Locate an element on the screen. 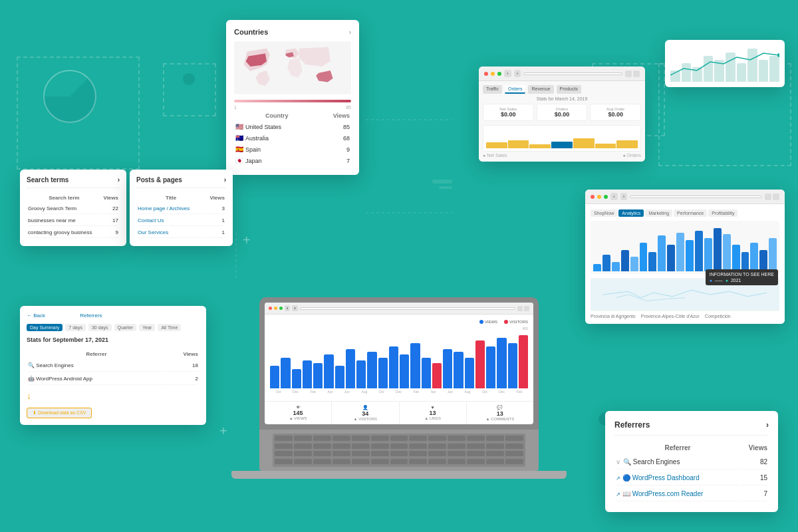 This screenshot has height=532, width=798. analytics-tab-shopnow: ShopNow is located at coordinates (604, 213).